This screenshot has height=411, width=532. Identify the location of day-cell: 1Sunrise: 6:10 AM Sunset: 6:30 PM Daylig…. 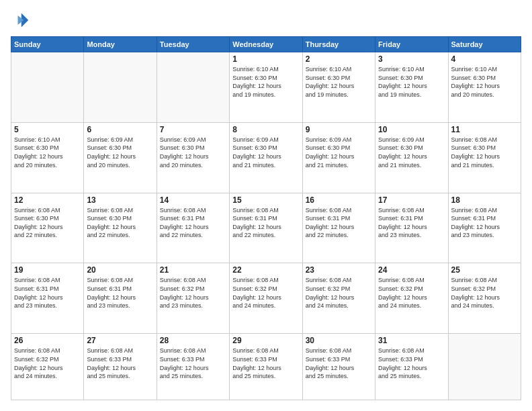
(266, 87).